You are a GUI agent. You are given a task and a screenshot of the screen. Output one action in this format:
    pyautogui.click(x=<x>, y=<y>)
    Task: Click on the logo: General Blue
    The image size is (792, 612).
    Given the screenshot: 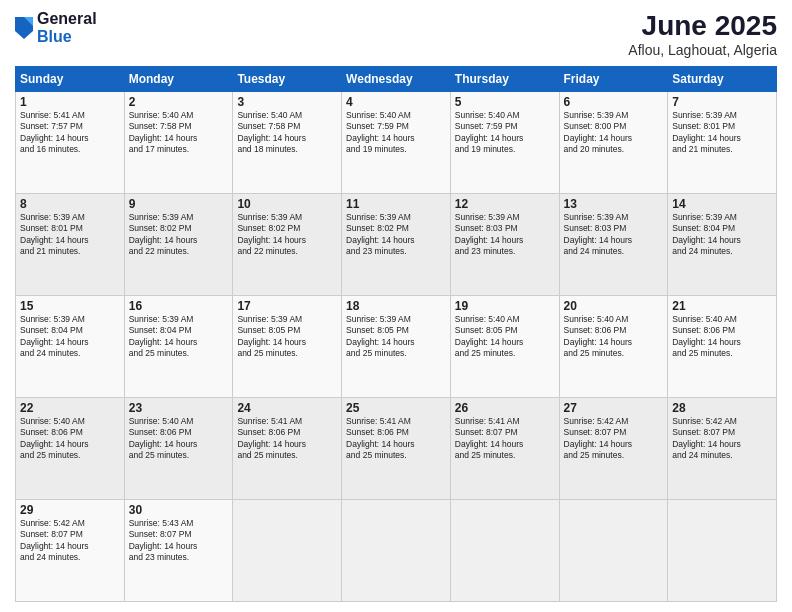 What is the action you would take?
    pyautogui.click(x=56, y=28)
    